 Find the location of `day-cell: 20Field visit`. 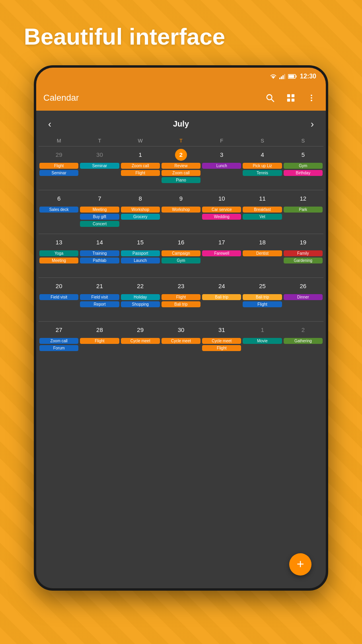

day-cell: 20Field visit is located at coordinates (59, 299).